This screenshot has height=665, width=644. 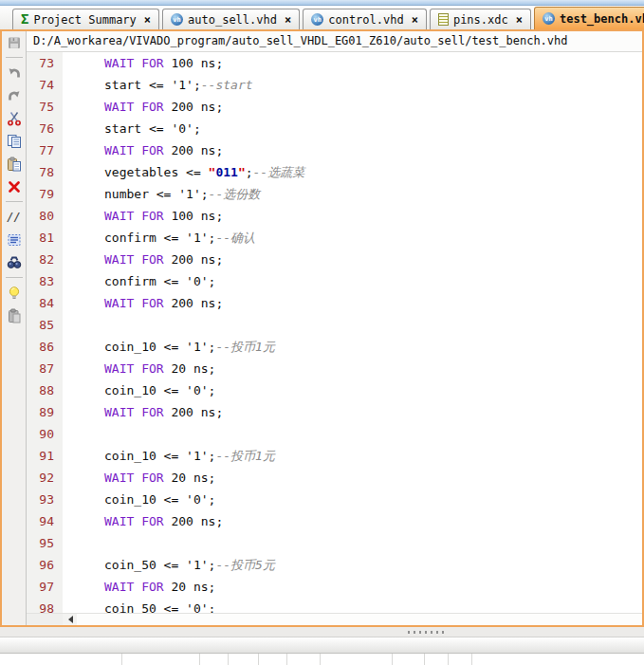 What do you see at coordinates (25, 19) in the screenshot?
I see `sigma-icon: Σ` at bounding box center [25, 19].